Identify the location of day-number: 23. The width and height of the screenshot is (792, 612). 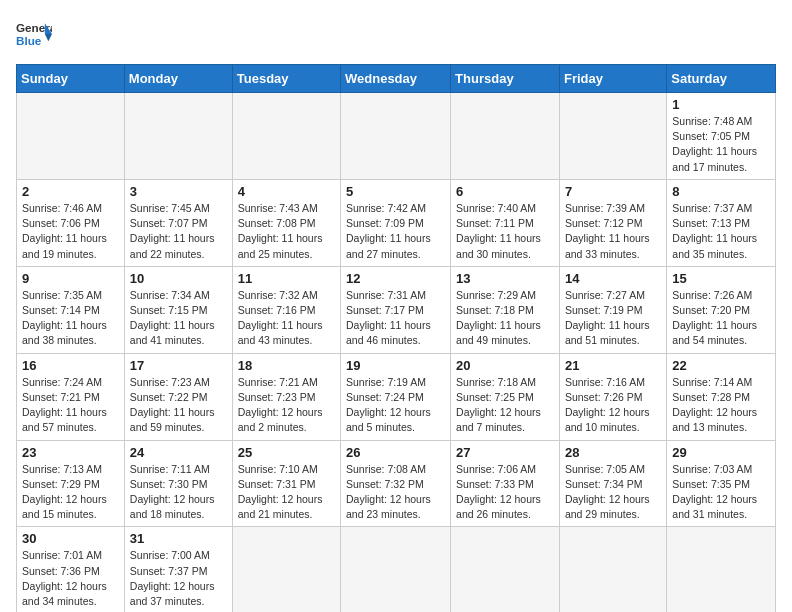
(70, 452).